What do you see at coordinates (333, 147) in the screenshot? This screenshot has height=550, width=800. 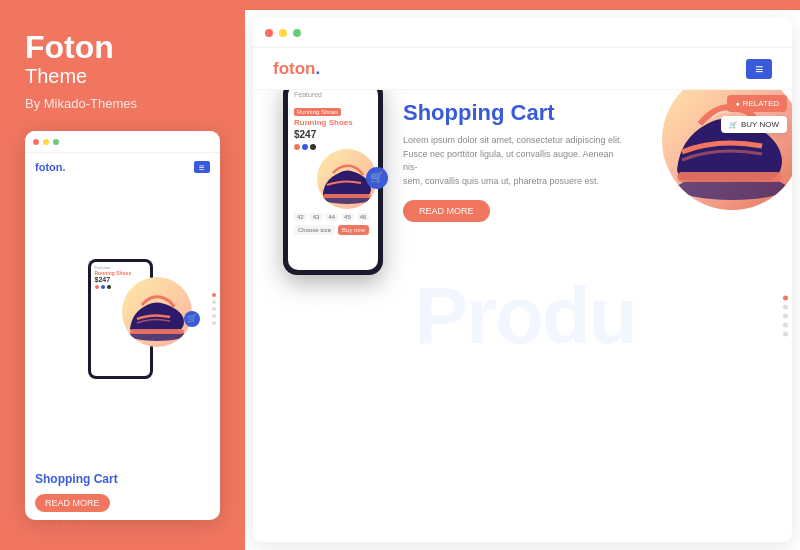 I see `lp-colors` at bounding box center [333, 147].